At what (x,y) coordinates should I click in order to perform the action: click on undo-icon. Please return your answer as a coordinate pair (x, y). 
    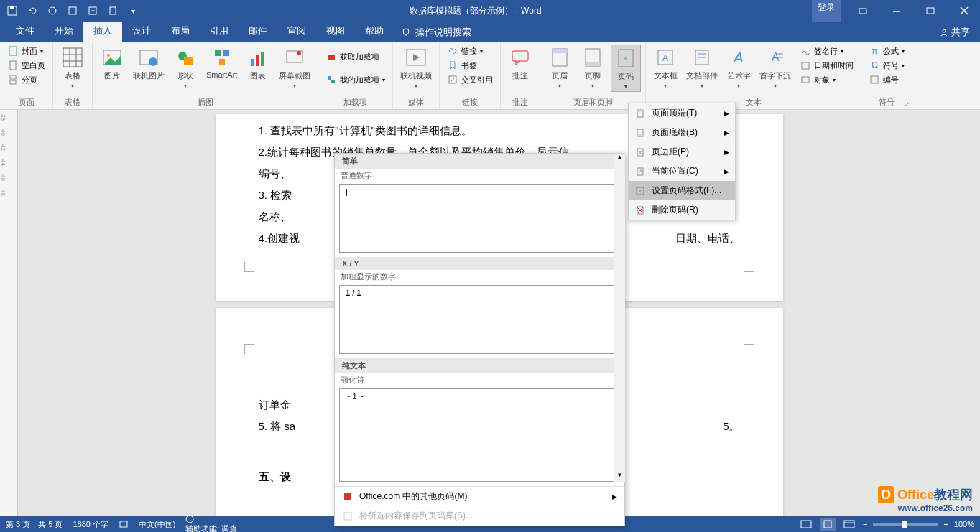
    Looking at the image, I should click on (32, 11).